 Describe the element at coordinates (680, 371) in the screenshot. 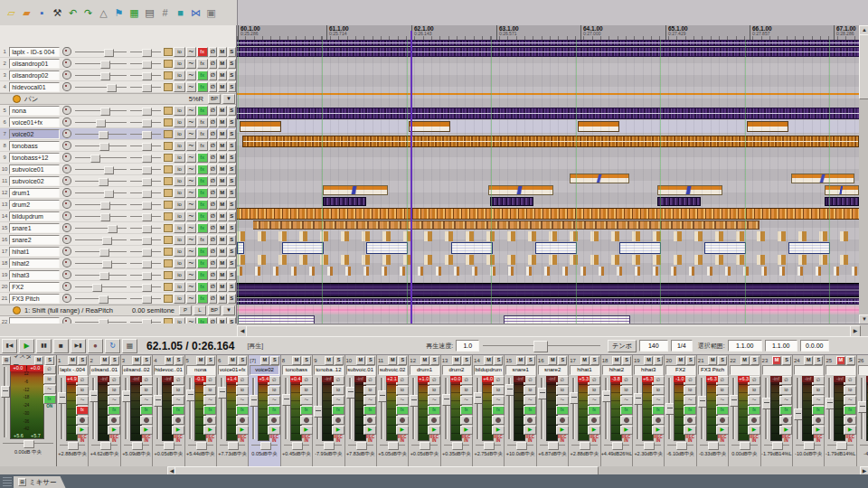

I see `strip-track-name: FX2` at that location.